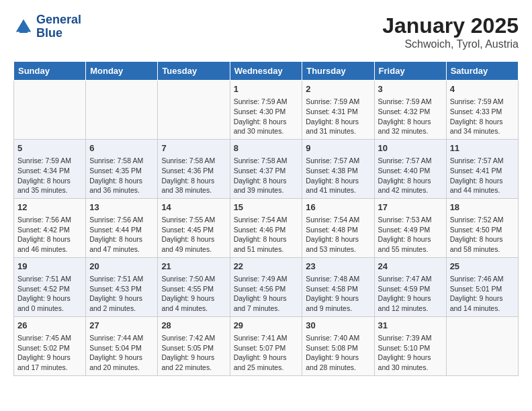 This screenshot has height=411, width=532. Describe the element at coordinates (482, 110) in the screenshot. I see `calendar-cell: 4Sunrise: 7:59 AM Sunset: 4:33 PM Daylig…` at that location.